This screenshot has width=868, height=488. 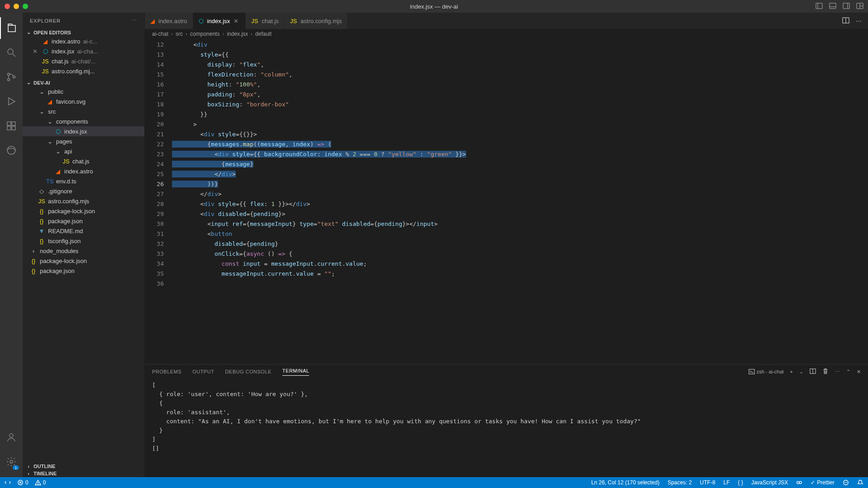 What do you see at coordinates (769, 483) in the screenshot?
I see `language-item: JavaScript JSX` at bounding box center [769, 483].